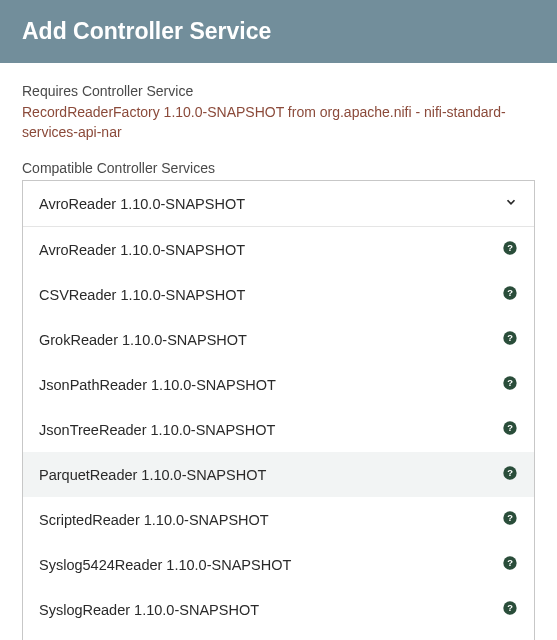  What do you see at coordinates (278, 610) in the screenshot?
I see `dropdown-option: SyslogReader 1.10.0-SNAPSHOT?` at bounding box center [278, 610].